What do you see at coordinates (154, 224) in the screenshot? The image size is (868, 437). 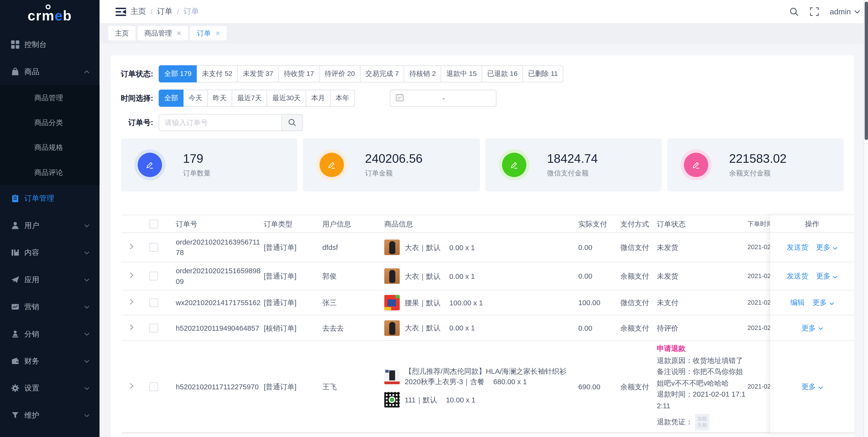 I see `select-all-checkbox` at bounding box center [154, 224].